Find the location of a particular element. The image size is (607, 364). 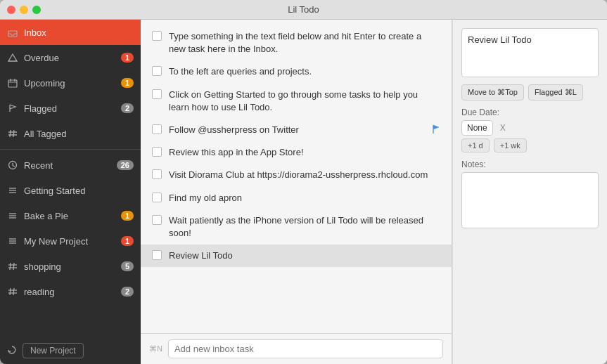

sidebar-badge: 5 is located at coordinates (127, 266).